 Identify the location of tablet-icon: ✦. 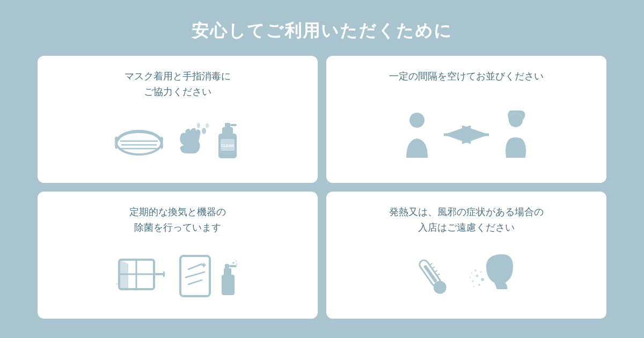
(196, 276).